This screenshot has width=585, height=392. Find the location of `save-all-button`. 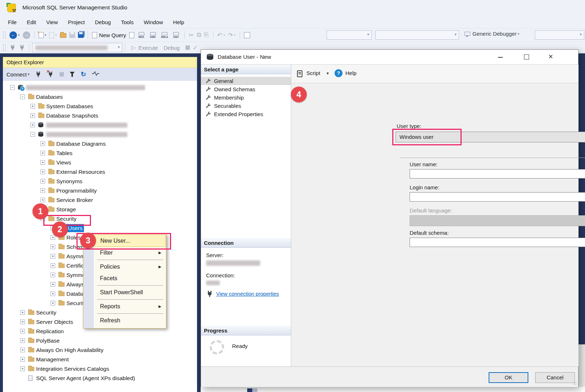

save-all-button is located at coordinates (81, 35).